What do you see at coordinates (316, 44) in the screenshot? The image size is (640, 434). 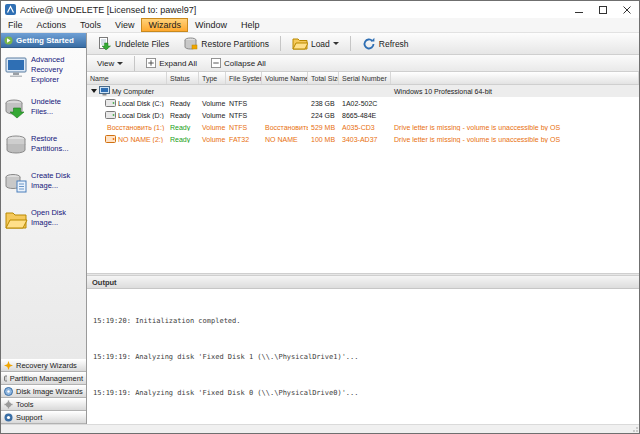 I see `load-button: Load` at bounding box center [316, 44].